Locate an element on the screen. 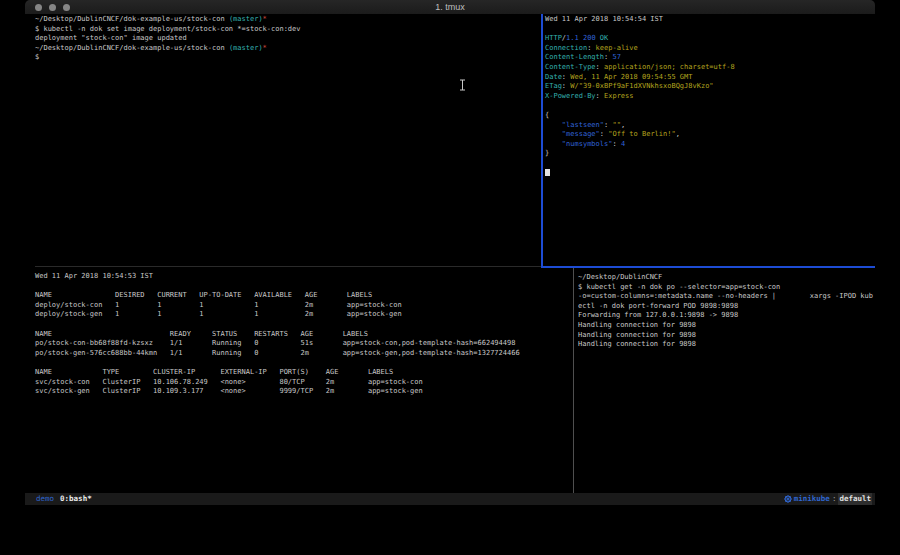  status-left: demo 0:bash* is located at coordinates (58, 499).